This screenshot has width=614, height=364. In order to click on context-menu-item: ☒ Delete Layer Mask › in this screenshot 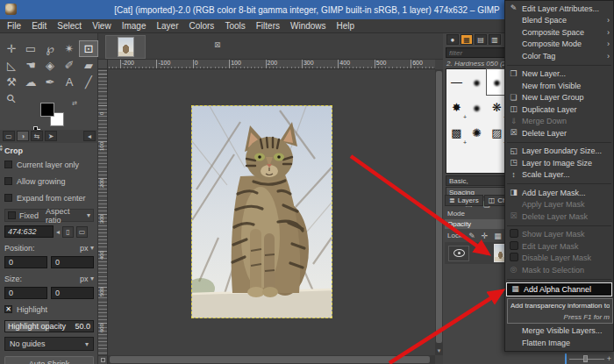, I will do `click(560, 217)`.